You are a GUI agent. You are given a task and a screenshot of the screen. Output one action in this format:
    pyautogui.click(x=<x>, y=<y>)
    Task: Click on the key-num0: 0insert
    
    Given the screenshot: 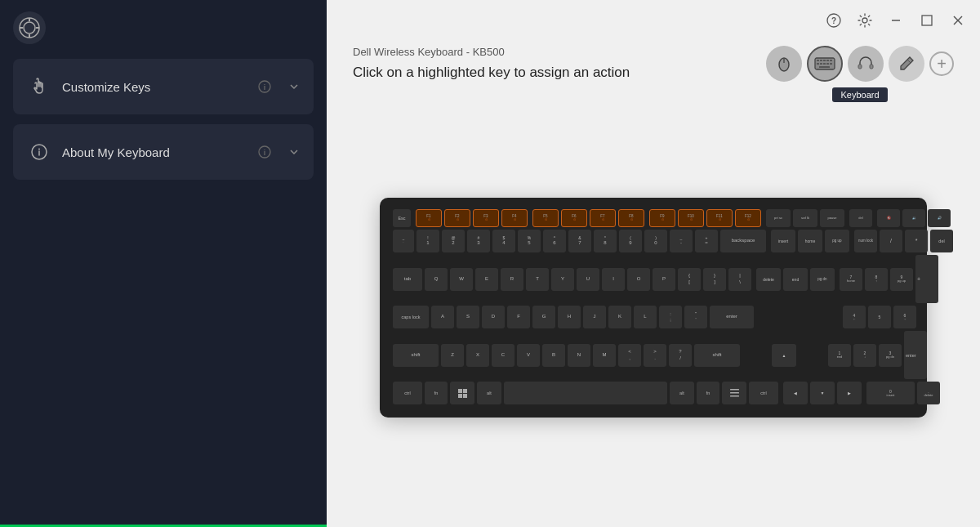 What is the action you would take?
    pyautogui.click(x=890, y=393)
    